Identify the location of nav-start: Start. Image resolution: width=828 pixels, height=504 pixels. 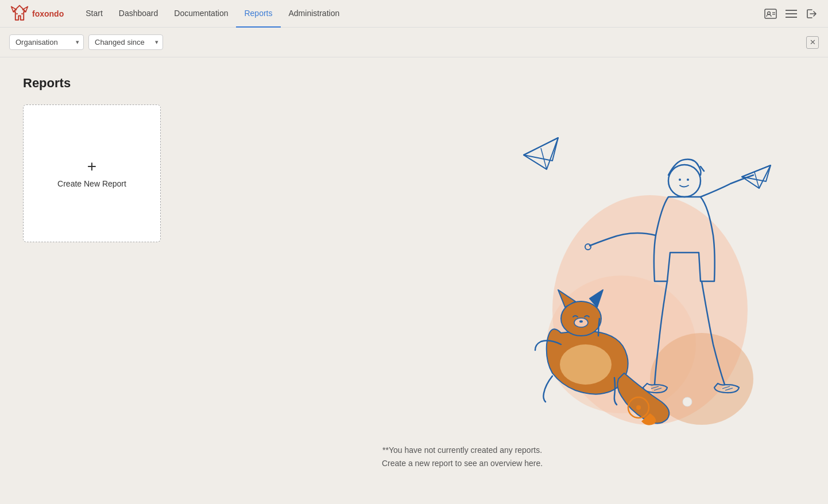
(94, 14).